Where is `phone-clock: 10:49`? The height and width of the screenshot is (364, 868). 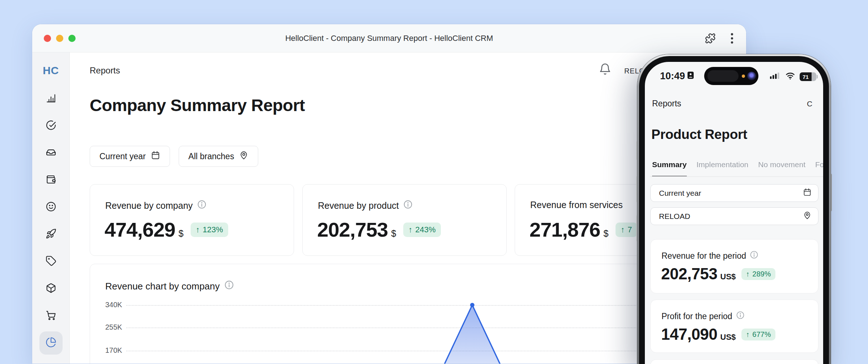 phone-clock: 10:49 is located at coordinates (677, 76).